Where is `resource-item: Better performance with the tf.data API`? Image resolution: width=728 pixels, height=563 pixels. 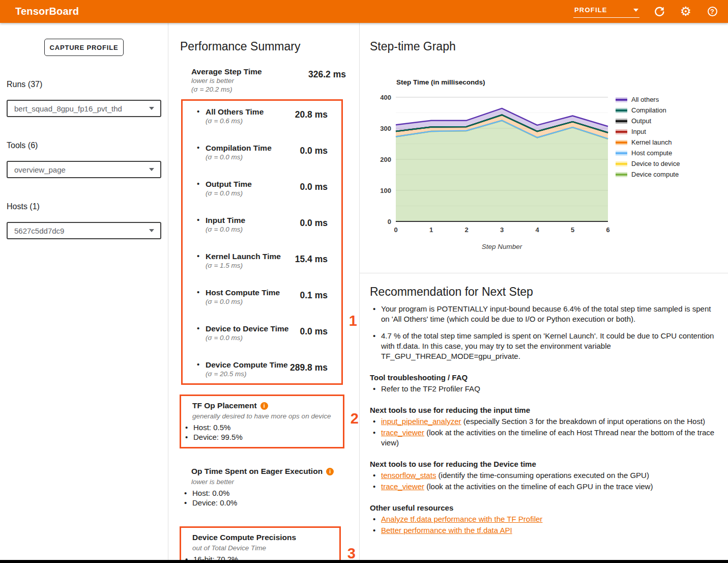 resource-item: Better performance with the tf.data API is located at coordinates (543, 530).